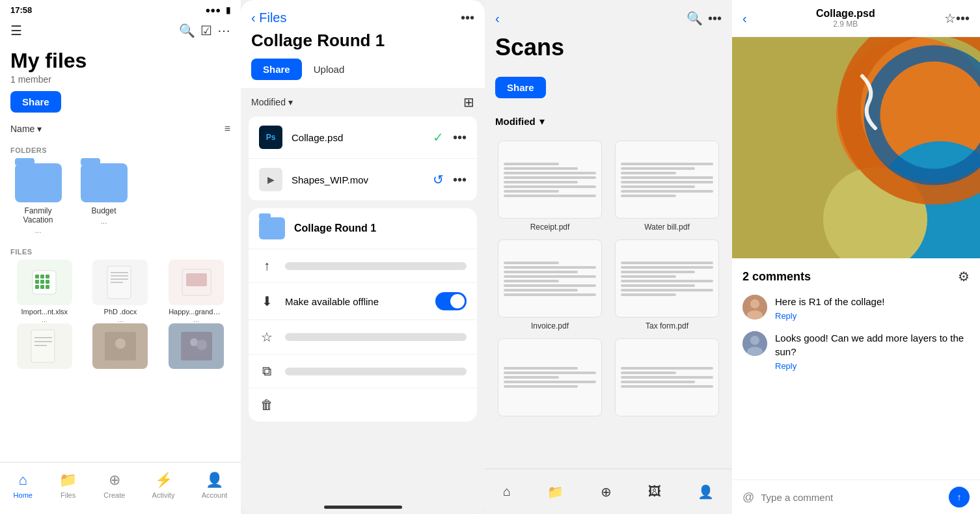  Describe the element at coordinates (197, 346) in the screenshot. I see `file-item-photo2` at that location.